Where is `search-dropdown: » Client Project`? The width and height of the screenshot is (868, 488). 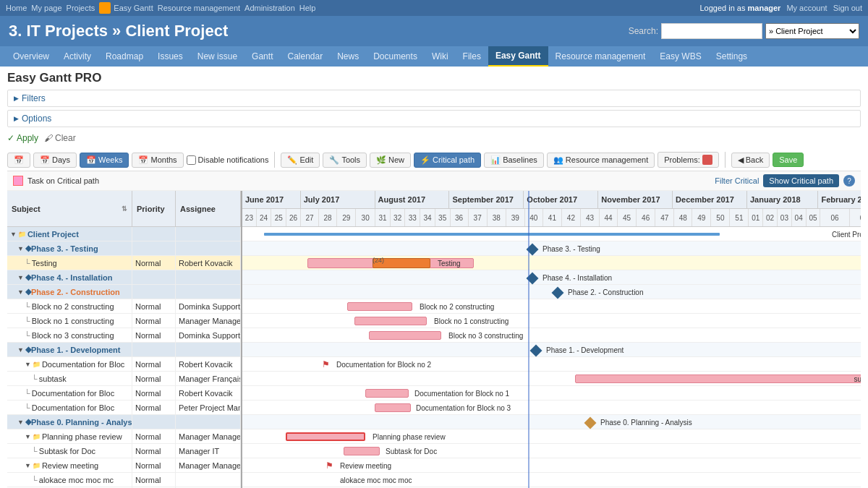
search-dropdown: » Client Project is located at coordinates (812, 31).